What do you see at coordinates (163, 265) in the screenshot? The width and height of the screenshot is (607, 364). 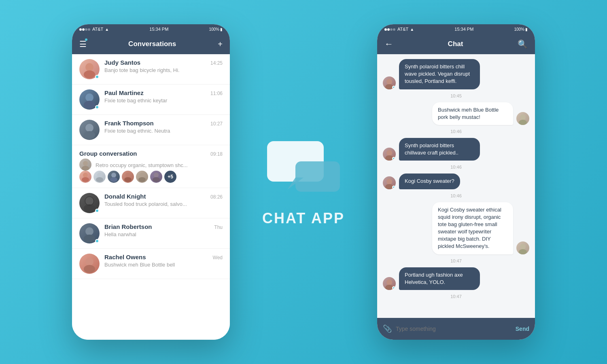 I see `conv-preview-rachel: Bushwick meh Blue Bottle bell` at bounding box center [163, 265].